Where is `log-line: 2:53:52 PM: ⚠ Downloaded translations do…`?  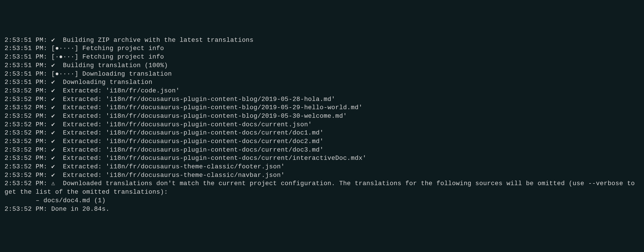 log-line: 2:53:52 PM: ⚠ Downloaded translations do… is located at coordinates (322, 188).